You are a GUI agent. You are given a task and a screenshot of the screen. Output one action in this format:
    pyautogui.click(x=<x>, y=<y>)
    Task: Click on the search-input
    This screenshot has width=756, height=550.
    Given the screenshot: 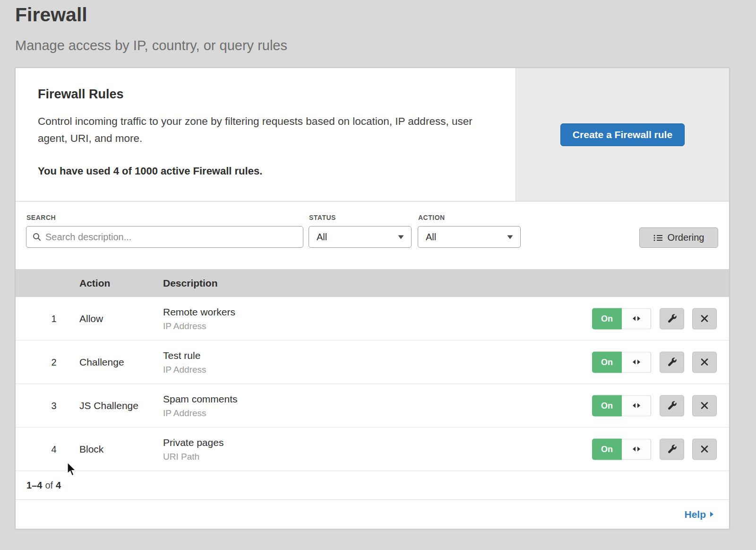 What is the action you would take?
    pyautogui.click(x=171, y=237)
    